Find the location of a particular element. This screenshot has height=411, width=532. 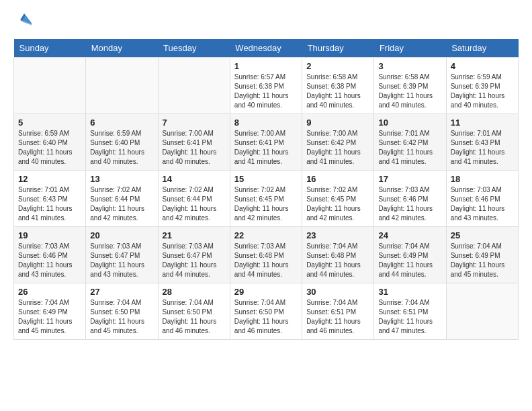

day-number: 20 is located at coordinates (122, 235).